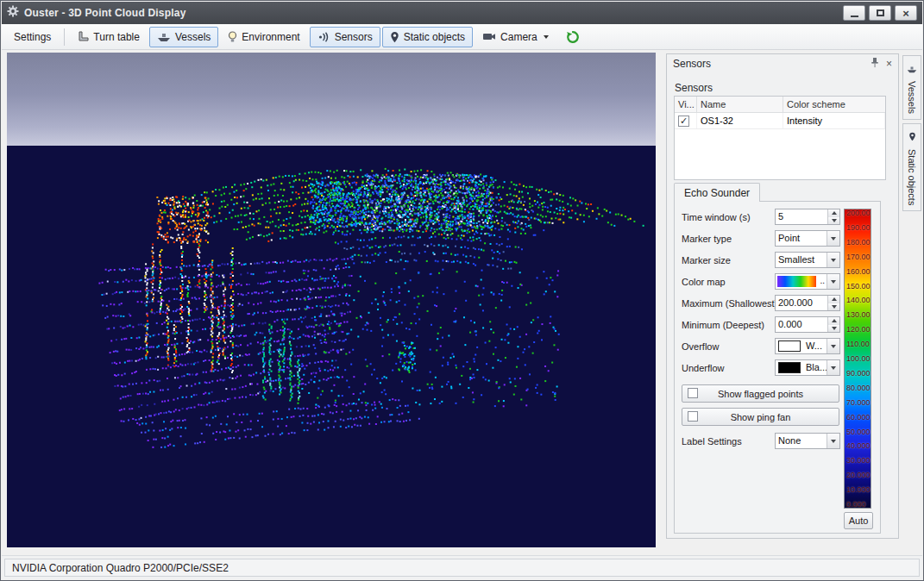 This screenshot has height=581, width=924. I want to click on color-map-label: Color map, so click(704, 282).